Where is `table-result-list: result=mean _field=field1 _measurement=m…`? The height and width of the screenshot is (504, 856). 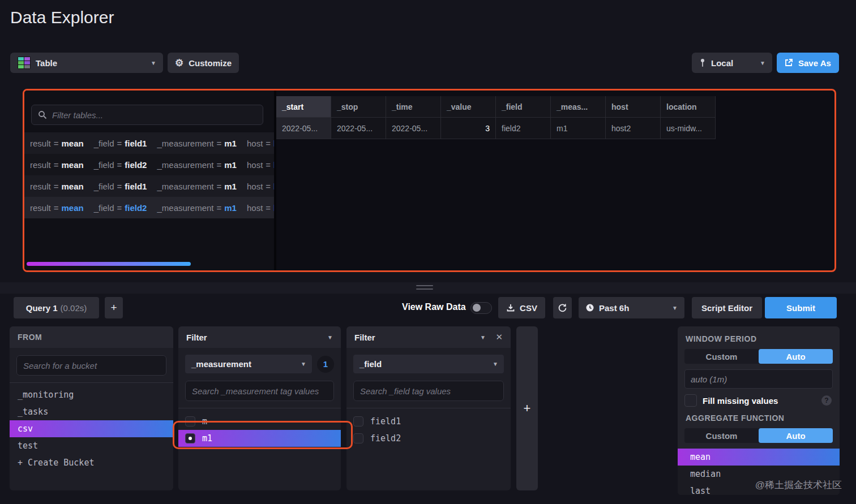 table-result-list: result=mean _field=field1 _measurement=m… is located at coordinates (149, 175).